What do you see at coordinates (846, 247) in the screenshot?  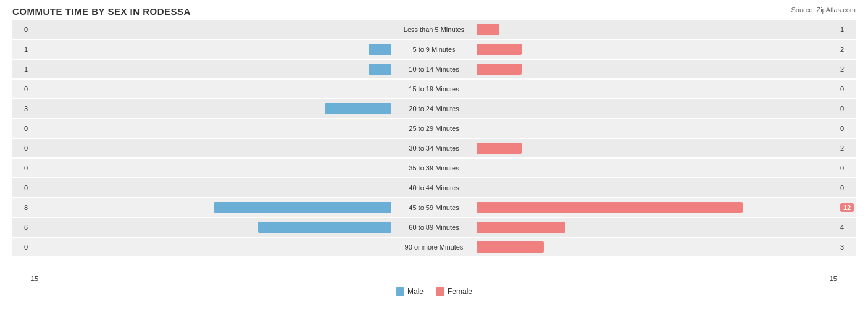 I see `female-value: 3` at bounding box center [846, 247].